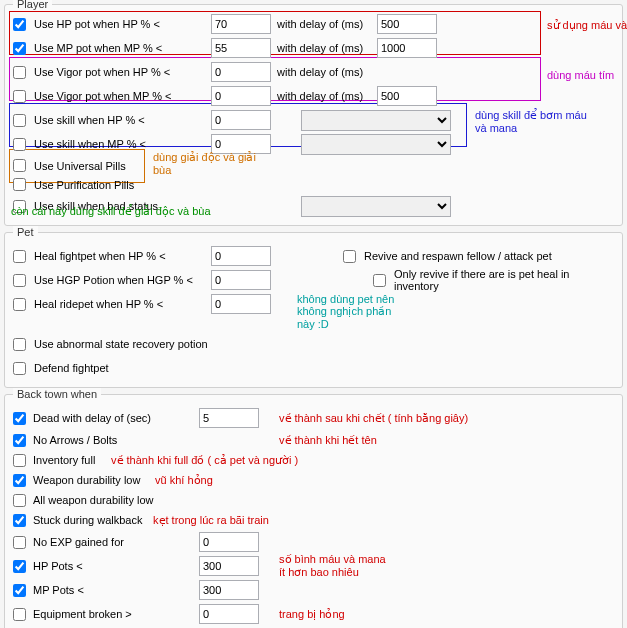 This screenshot has width=627, height=628. Describe the element at coordinates (346, 312) in the screenshot. I see `annotation-pet-note: không dùng pet nên không nghịch phần này…` at that location.